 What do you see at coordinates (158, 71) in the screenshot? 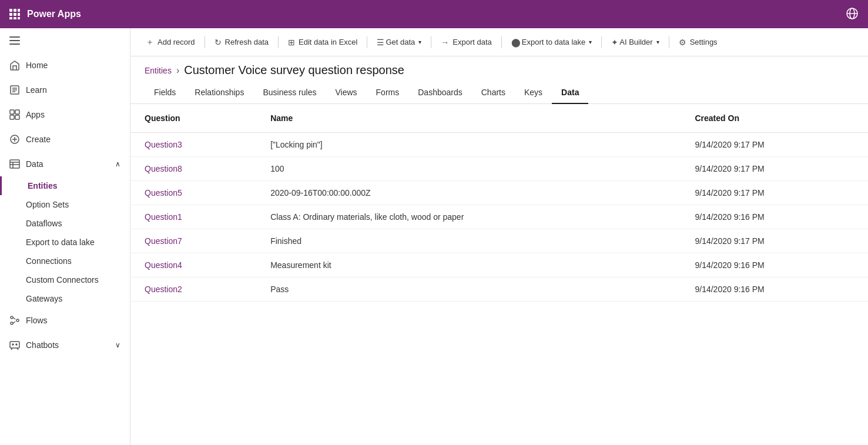
I see `breadcrumb-parent: Entities` at bounding box center [158, 71].